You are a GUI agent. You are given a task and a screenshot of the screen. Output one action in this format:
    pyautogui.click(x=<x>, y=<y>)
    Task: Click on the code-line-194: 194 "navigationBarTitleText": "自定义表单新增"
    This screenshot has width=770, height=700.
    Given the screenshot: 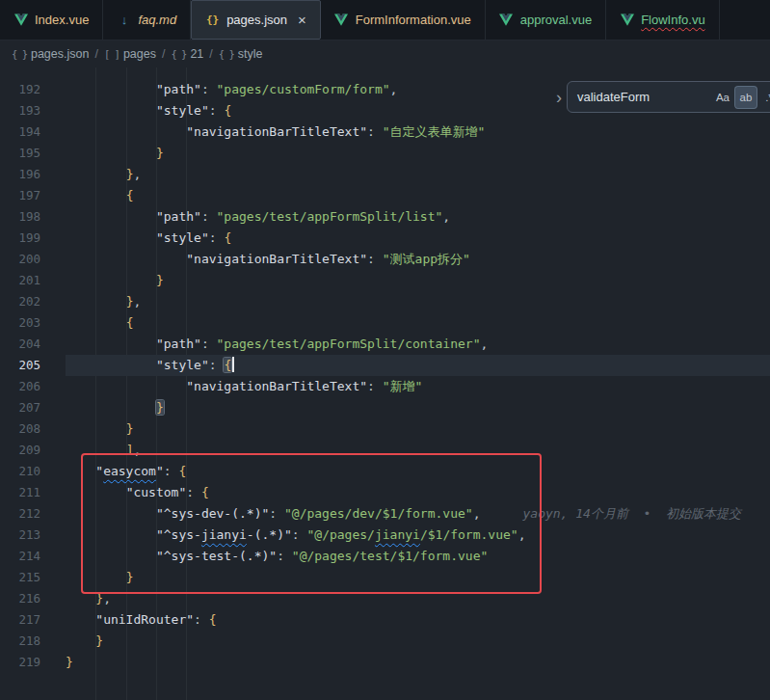 What is the action you would take?
    pyautogui.click(x=385, y=132)
    